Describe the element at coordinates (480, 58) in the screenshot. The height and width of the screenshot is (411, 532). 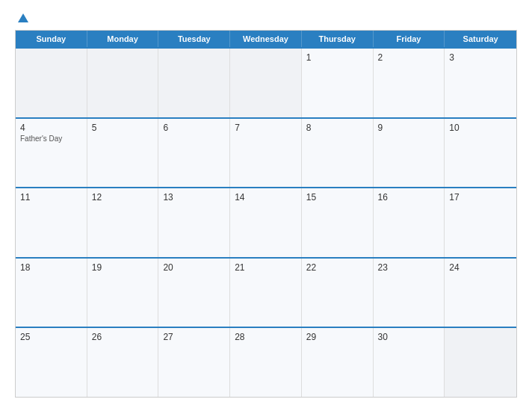
I see `day-number: 3` at that location.